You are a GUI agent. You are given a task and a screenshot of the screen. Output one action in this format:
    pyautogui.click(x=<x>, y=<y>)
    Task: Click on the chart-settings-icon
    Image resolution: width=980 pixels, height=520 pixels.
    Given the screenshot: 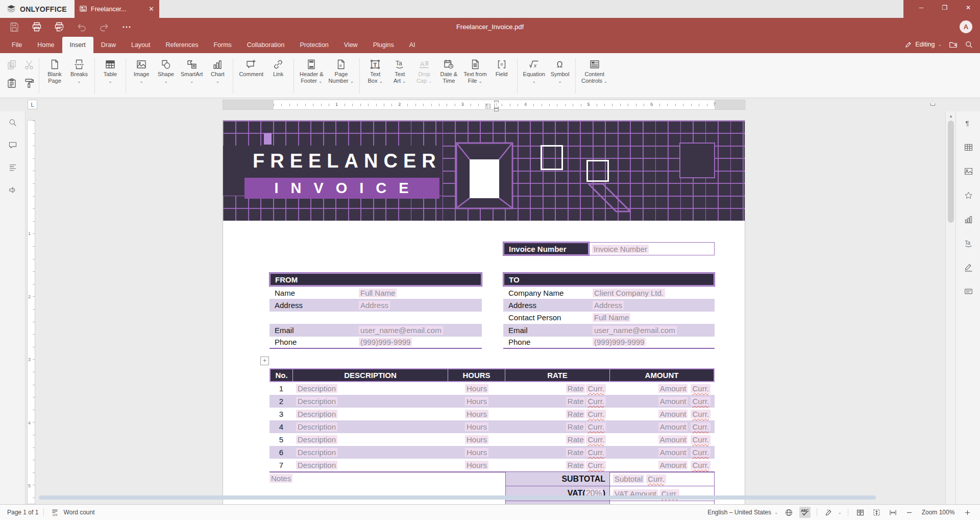 What is the action you would take?
    pyautogui.click(x=968, y=220)
    